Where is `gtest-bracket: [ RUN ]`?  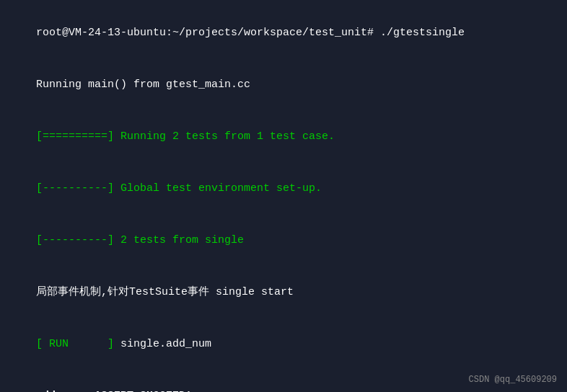
gtest-bracket: [ RUN ] is located at coordinates (75, 344).